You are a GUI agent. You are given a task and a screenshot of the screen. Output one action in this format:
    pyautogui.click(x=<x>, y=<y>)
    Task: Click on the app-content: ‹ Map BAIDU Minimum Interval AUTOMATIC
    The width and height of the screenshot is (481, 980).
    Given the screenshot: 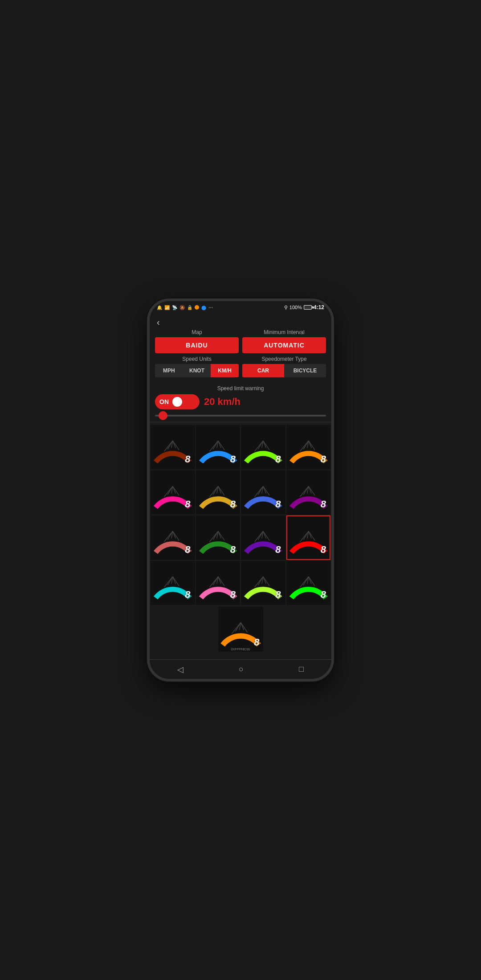 What is the action you would take?
    pyautogui.click(x=240, y=486)
    